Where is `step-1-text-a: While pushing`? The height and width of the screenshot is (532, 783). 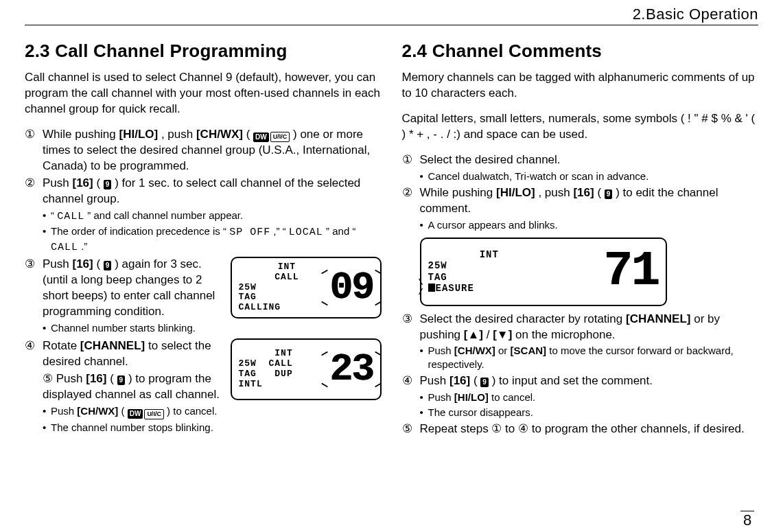
step-1-text-a: While pushing is located at coordinates (81, 135).